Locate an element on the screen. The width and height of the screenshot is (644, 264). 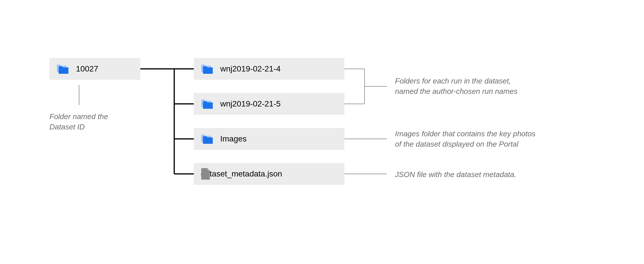
images-folder-box: Images is located at coordinates (269, 139).